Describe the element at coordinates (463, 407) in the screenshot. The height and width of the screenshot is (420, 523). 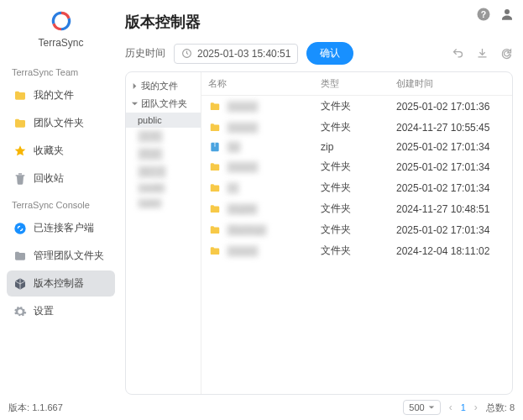
I see `page-current: 1` at that location.